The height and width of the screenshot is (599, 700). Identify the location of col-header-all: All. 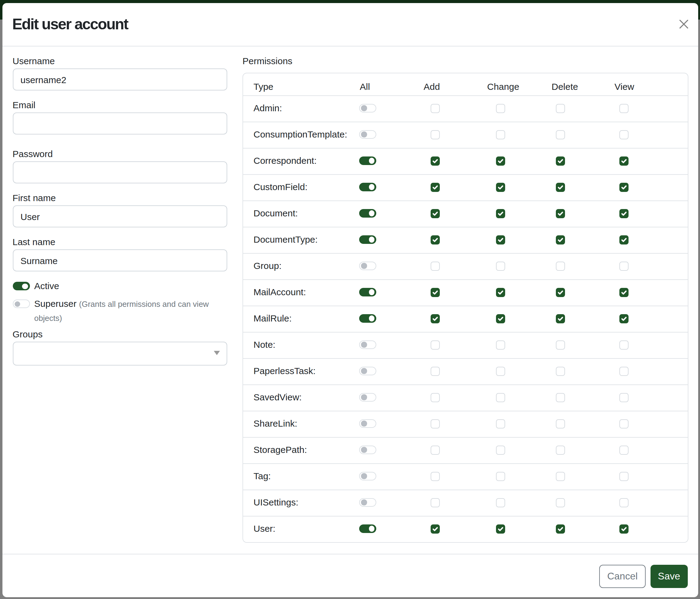
(365, 87).